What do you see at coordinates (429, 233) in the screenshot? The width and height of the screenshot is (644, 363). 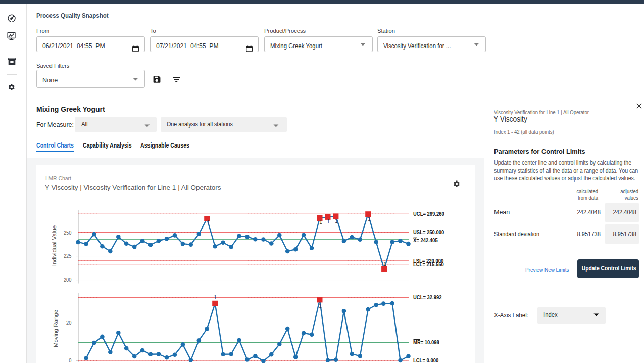 I see `svg-text: USL= 250.000` at bounding box center [429, 233].